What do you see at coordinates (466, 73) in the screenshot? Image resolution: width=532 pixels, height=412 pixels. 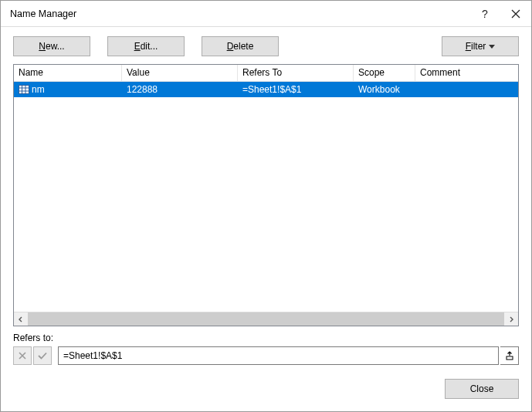 I see `column-comment: Comment` at bounding box center [466, 73].